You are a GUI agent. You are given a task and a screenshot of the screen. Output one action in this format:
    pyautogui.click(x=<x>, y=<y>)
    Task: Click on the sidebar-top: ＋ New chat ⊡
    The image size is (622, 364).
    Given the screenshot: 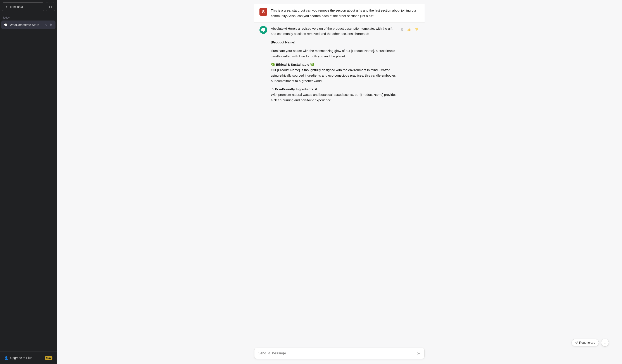 What is the action you would take?
    pyautogui.click(x=28, y=7)
    